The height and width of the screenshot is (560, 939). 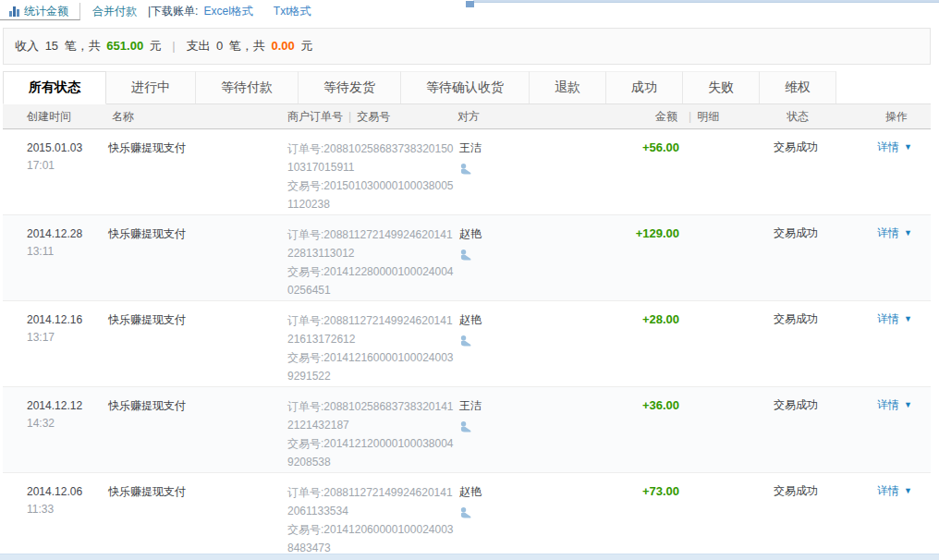 What do you see at coordinates (195, 116) in the screenshot?
I see `header-name: 名称` at bounding box center [195, 116].